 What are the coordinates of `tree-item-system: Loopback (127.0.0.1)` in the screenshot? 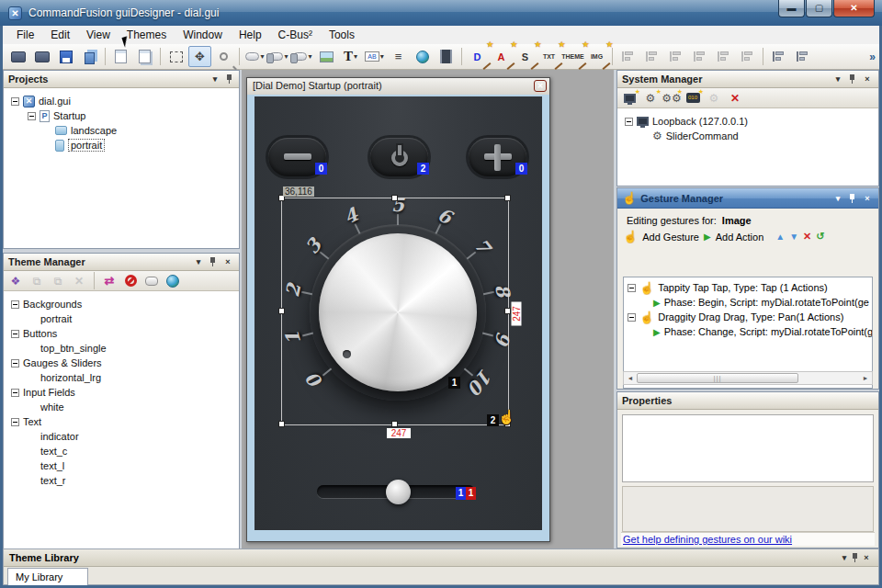 It's located at (748, 121).